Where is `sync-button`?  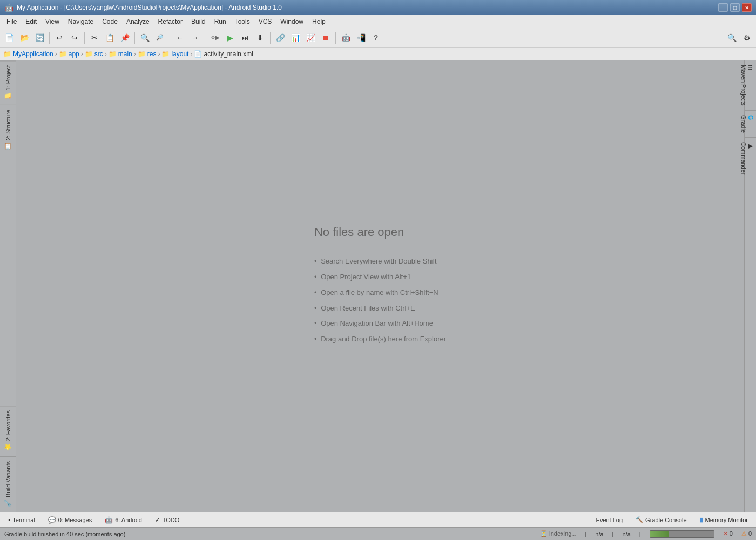
sync-button is located at coordinates (39, 38).